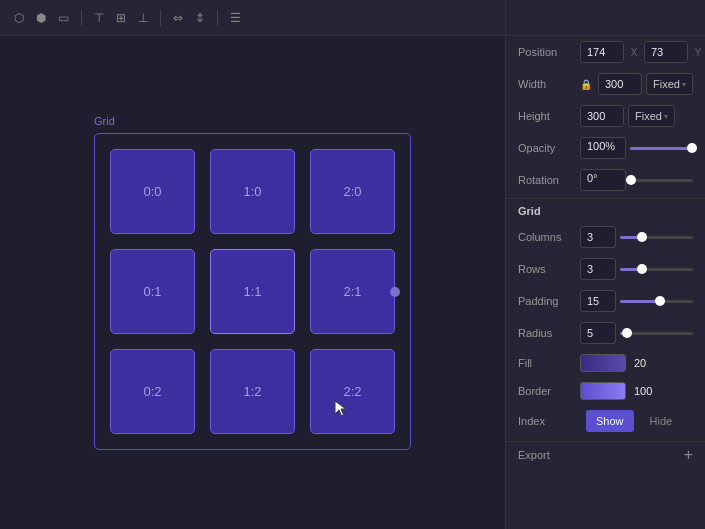  I want to click on height-value: Fixed ▾, so click(636, 116).